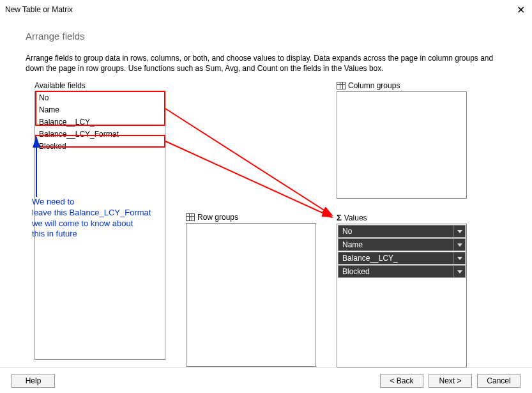 This screenshot has height=393, width=532. Describe the element at coordinates (402, 140) in the screenshot. I see `column-groups-panel: Column groups` at that location.